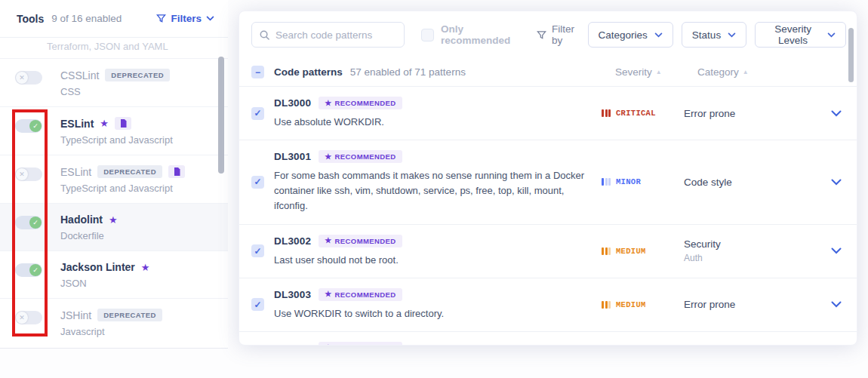  What do you see at coordinates (631, 305) in the screenshot?
I see `severity-label: MEDIUM` at bounding box center [631, 305].